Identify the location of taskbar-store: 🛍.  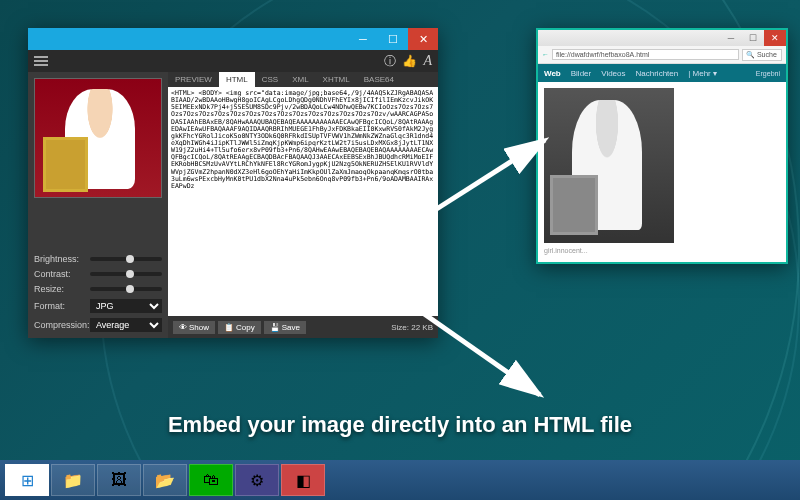
(211, 480).